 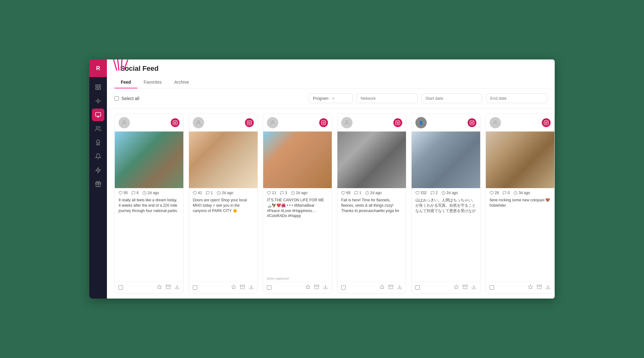 What do you see at coordinates (149, 123) in the screenshot?
I see `card-header` at bounding box center [149, 123].